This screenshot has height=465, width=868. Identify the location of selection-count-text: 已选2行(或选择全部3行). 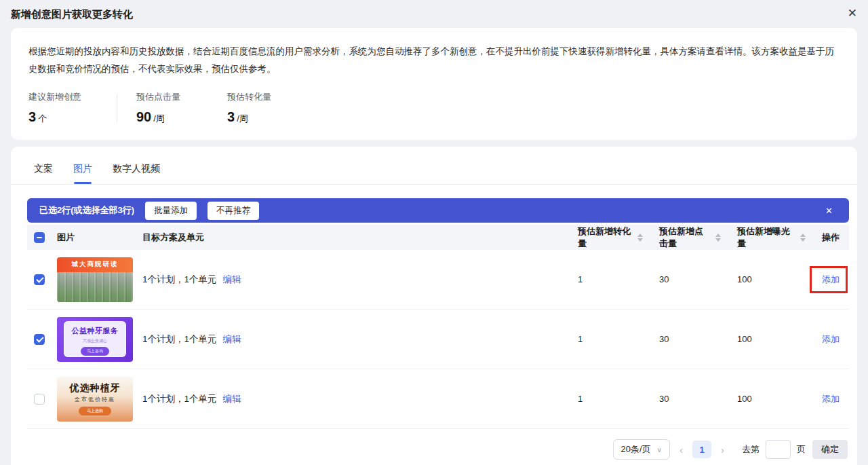
(87, 210).